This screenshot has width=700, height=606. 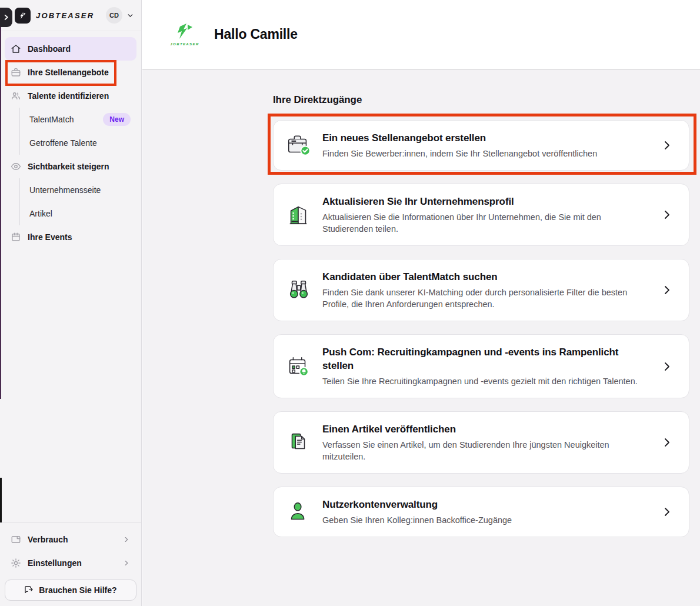 What do you see at coordinates (71, 590) in the screenshot?
I see `help-button: Brauchen Sie Hilfe?` at bounding box center [71, 590].